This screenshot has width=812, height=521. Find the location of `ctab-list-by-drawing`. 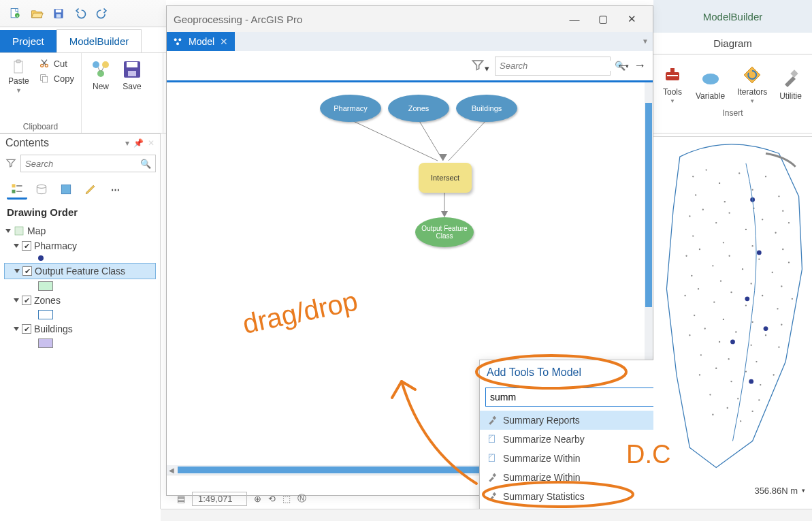

ctab-list-by-drawing is located at coordinates (17, 189).